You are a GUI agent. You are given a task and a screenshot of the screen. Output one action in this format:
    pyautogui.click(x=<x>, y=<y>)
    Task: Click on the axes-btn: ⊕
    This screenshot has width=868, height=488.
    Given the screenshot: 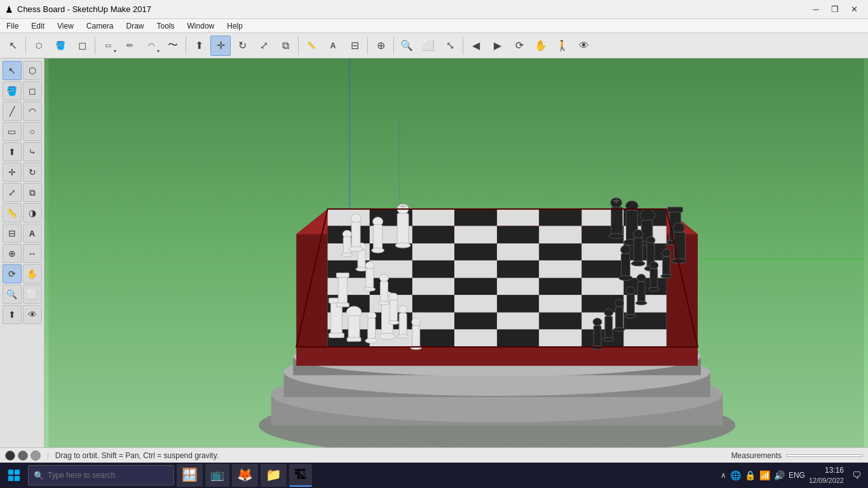 What is the action you would take?
    pyautogui.click(x=381, y=46)
    